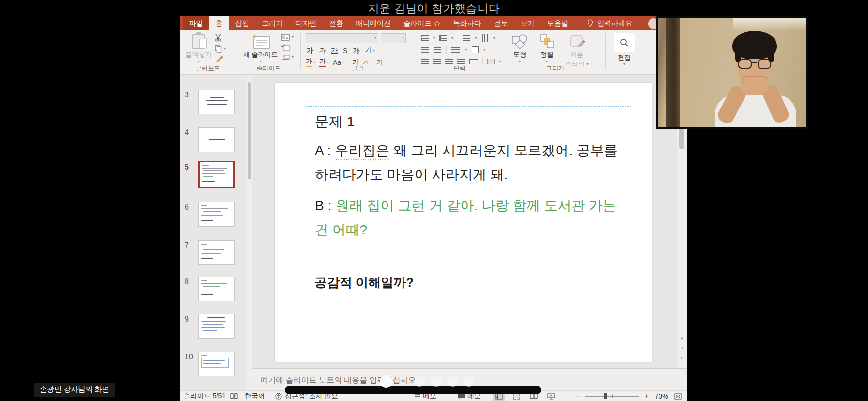  I want to click on character-spacing-button: 가 ▾, so click(370, 50).